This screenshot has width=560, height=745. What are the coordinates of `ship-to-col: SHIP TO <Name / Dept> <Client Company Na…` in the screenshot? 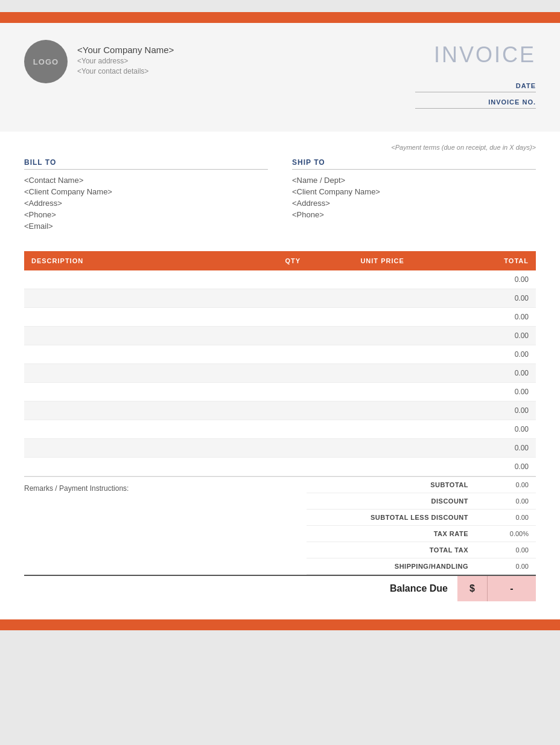 It's located at (414, 196).